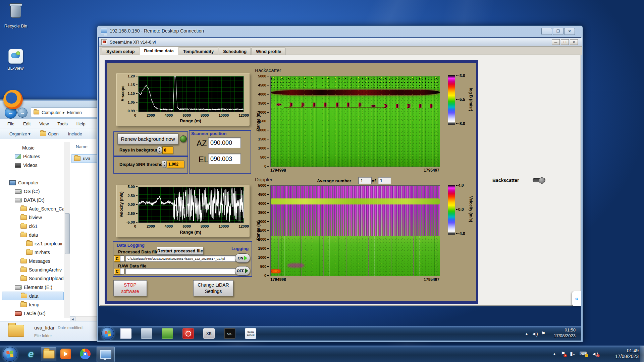 The height and width of the screenshot is (362, 644). Describe the element at coordinates (565, 42) in the screenshot. I see `streamline-restore-button: ❒` at that location.